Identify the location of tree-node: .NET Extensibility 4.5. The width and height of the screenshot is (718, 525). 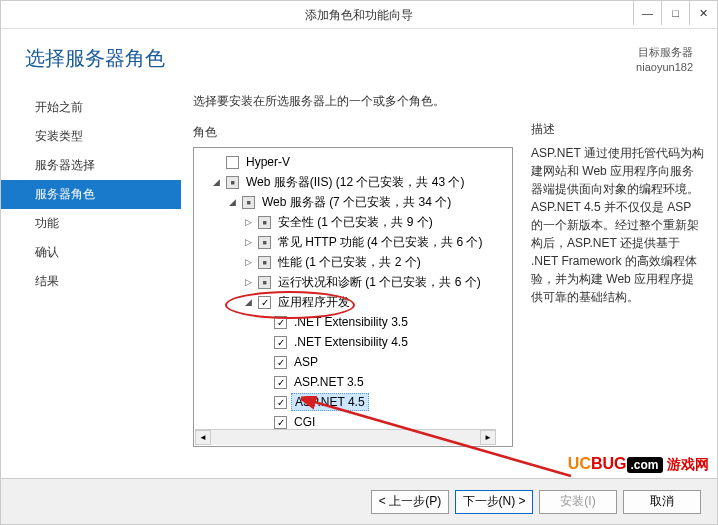
(353, 342).